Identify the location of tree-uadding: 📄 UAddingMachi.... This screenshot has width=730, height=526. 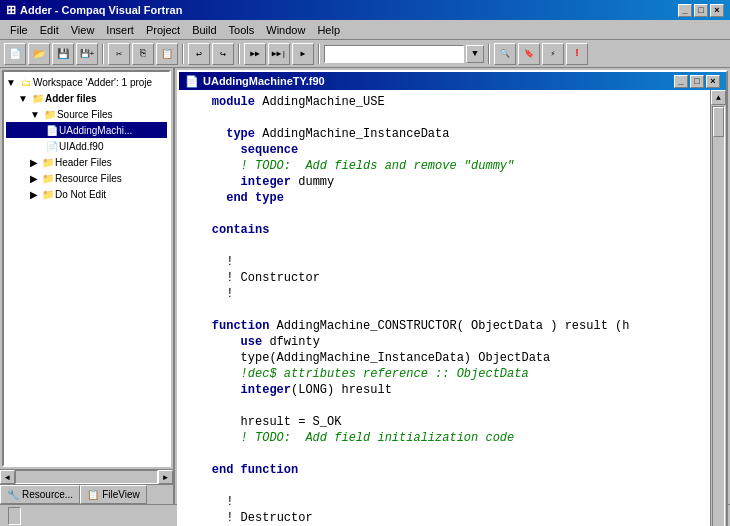
(86, 130).